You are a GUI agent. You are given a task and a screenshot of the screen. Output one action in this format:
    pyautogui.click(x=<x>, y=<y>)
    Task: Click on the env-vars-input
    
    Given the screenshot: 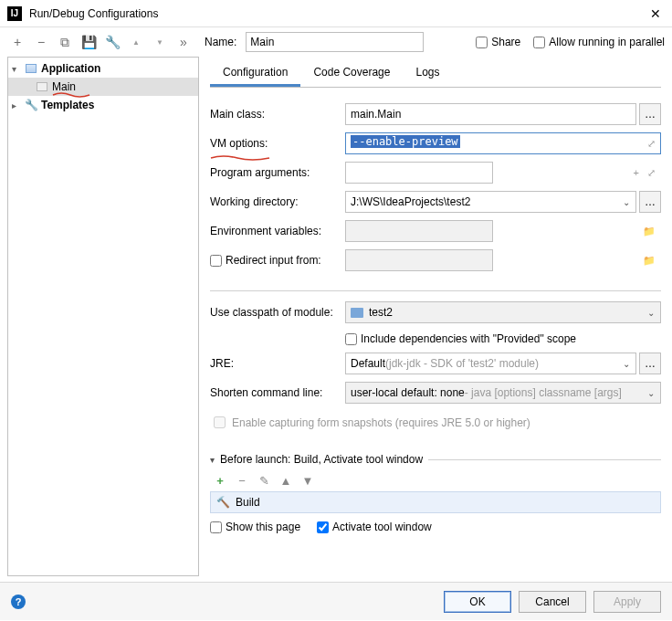 What is the action you would take?
    pyautogui.click(x=419, y=231)
    